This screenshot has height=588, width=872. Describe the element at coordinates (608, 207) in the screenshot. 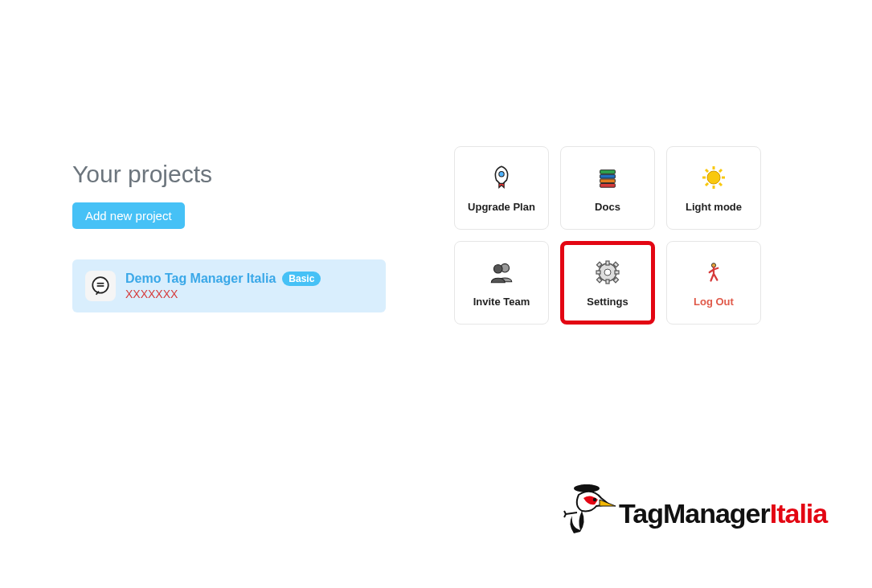

I see `tile-label: Docs` at that location.